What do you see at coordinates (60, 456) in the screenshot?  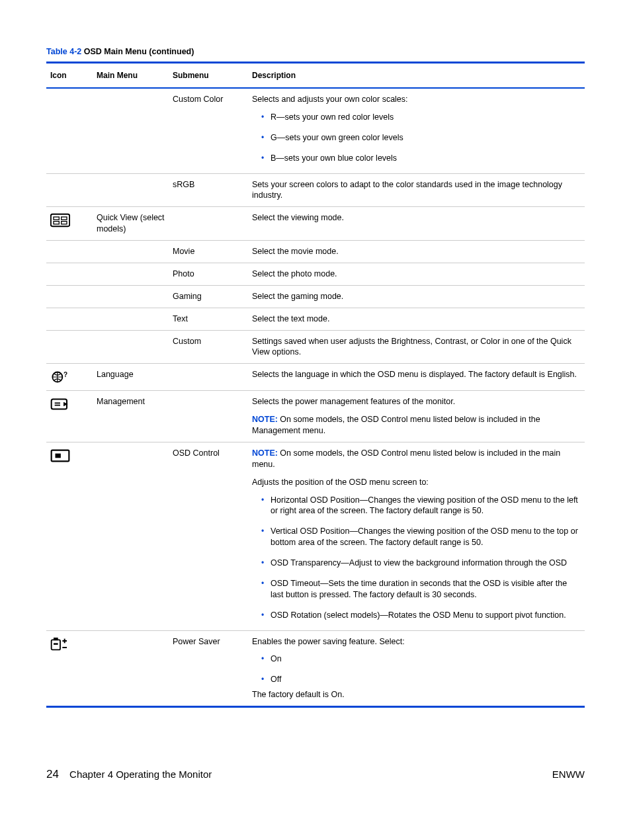 I see `osd-control-icon` at bounding box center [60, 456].